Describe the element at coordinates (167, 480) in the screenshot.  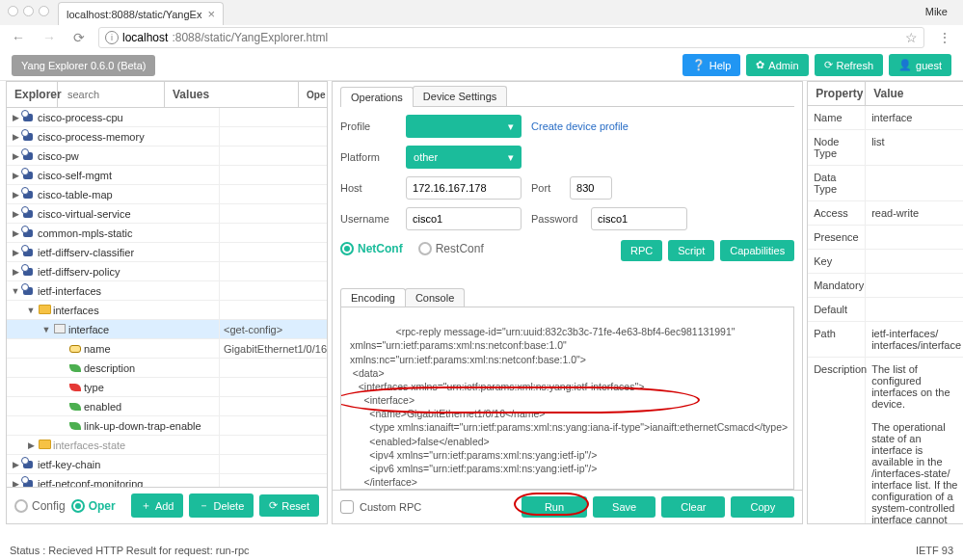
I see `tree-row: ▶ietf-netconf-monitoring` at that location.